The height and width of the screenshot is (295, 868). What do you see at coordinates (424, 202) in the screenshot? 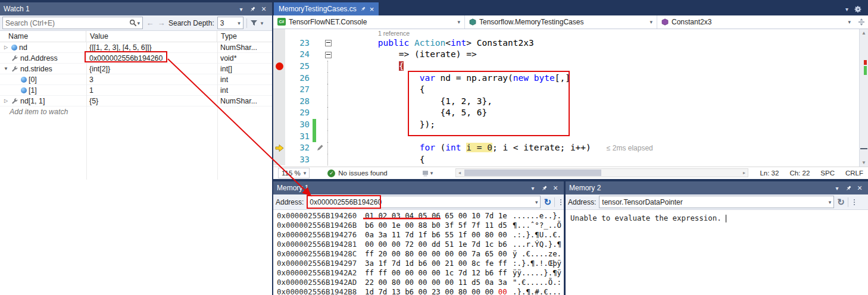
I see `memory1-address-input: 0x000002556B194260 ▾` at bounding box center [424, 202].